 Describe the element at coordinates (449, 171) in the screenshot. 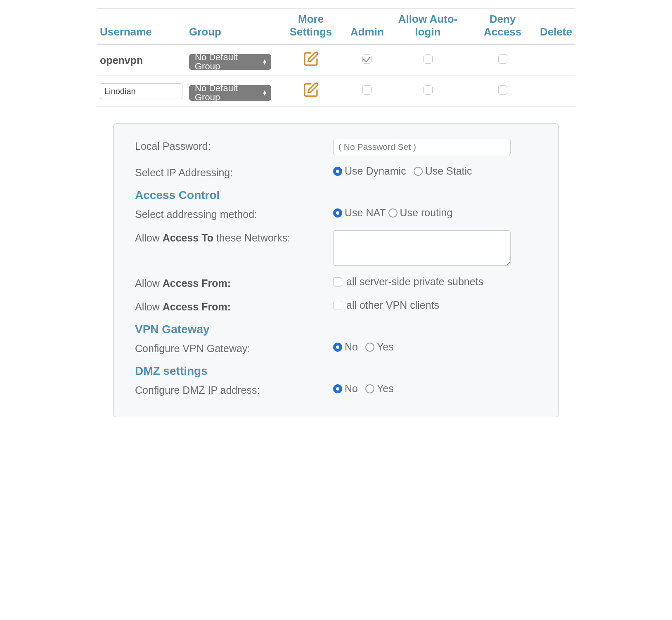

I see `ip-static-label: Use Static` at that location.